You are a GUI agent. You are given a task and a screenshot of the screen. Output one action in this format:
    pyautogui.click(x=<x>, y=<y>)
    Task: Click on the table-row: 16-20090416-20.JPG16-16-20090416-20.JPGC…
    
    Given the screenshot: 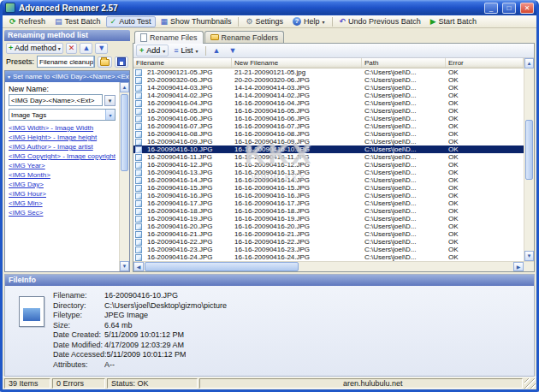 What is the action you would take?
    pyautogui.click(x=329, y=226)
    